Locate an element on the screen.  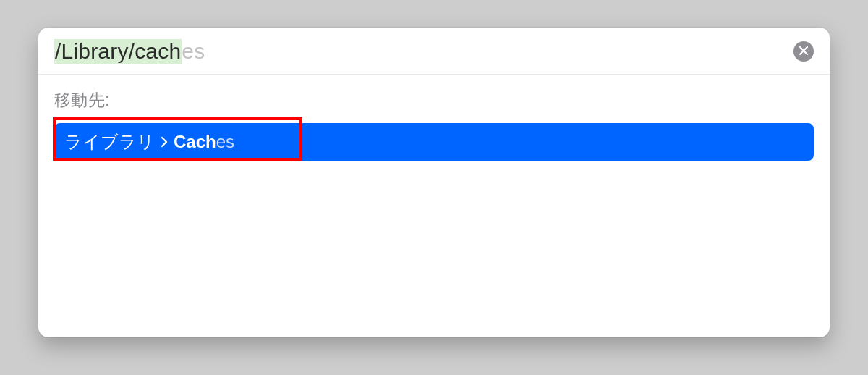
match-tail-part: es is located at coordinates (226, 142).